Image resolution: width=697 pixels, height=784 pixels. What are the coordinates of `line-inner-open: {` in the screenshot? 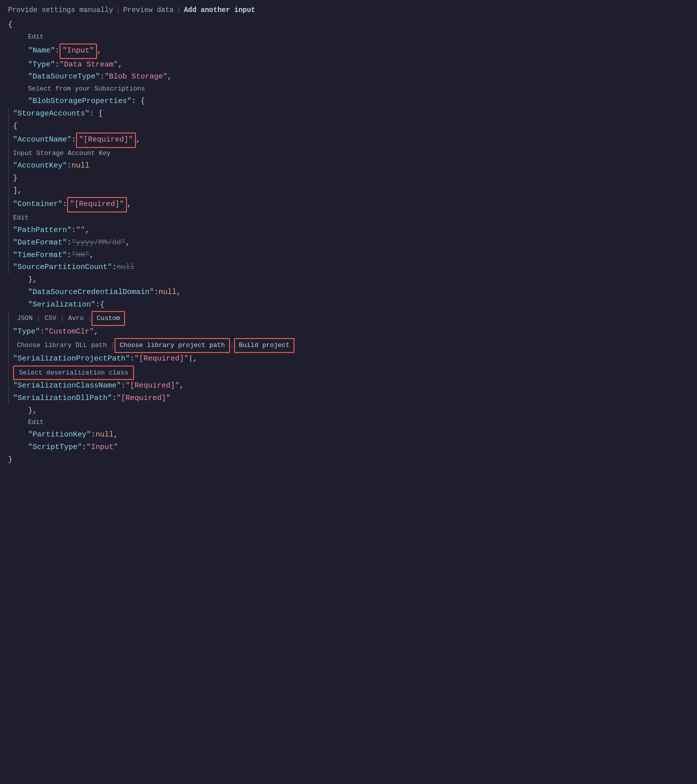 It's located at (348, 127).